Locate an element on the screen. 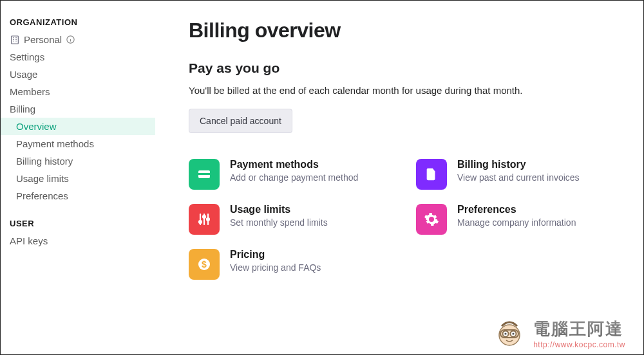  card-title: Pricing is located at coordinates (276, 255).